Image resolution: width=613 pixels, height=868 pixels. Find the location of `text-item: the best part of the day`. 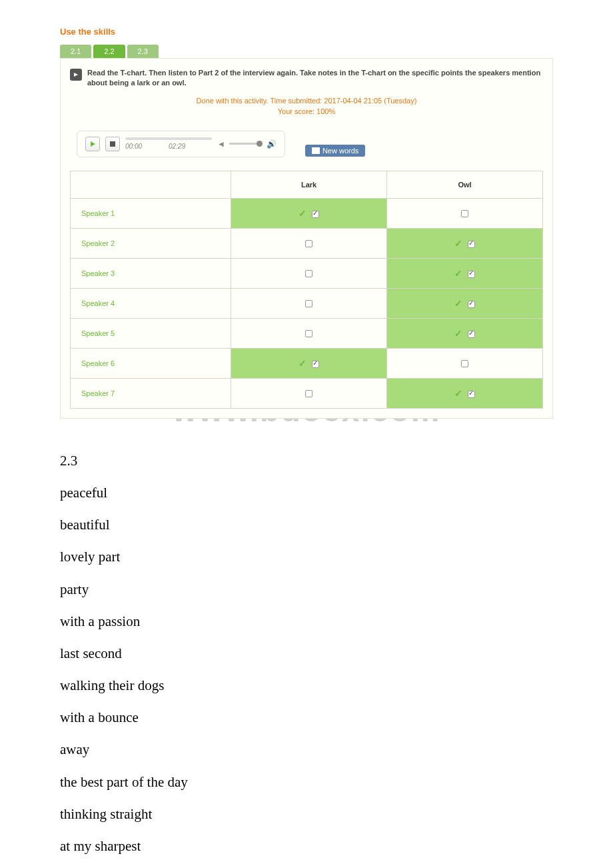

text-item: the best part of the day is located at coordinates (306, 782).